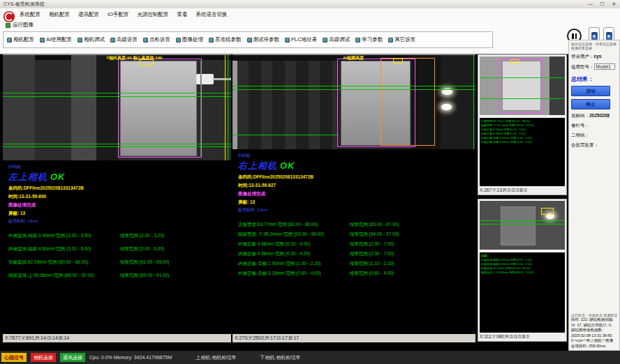 This screenshot has width=620, height=364. Describe the element at coordinates (225, 40) in the screenshot. I see `toolbar-item: 基准线参数` at that location.